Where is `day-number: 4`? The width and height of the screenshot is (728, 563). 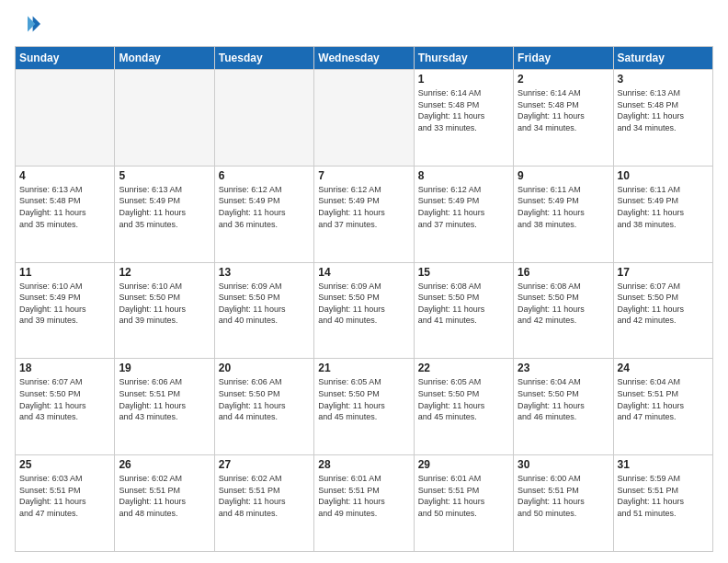 day-number: 4 is located at coordinates (64, 176).